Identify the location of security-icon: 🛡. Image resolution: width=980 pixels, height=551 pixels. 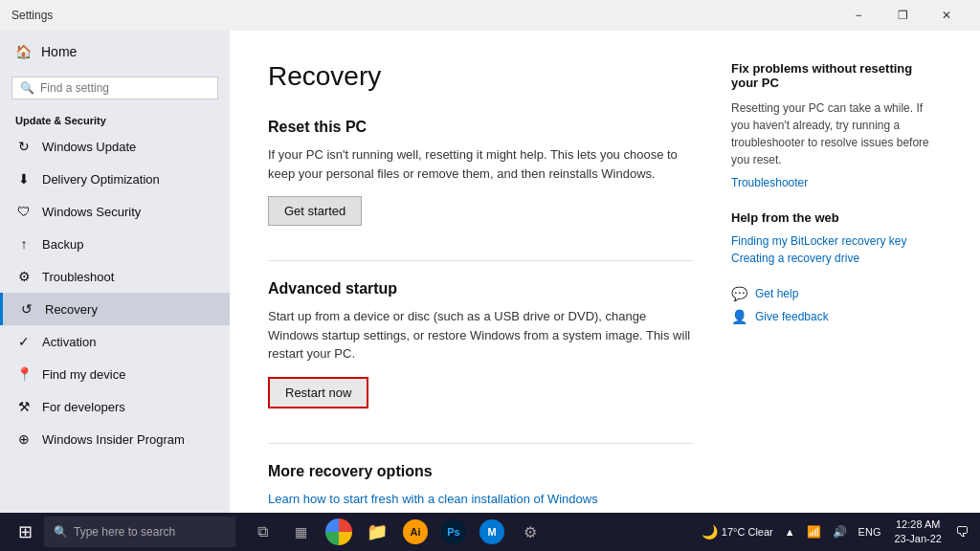
(24, 211).